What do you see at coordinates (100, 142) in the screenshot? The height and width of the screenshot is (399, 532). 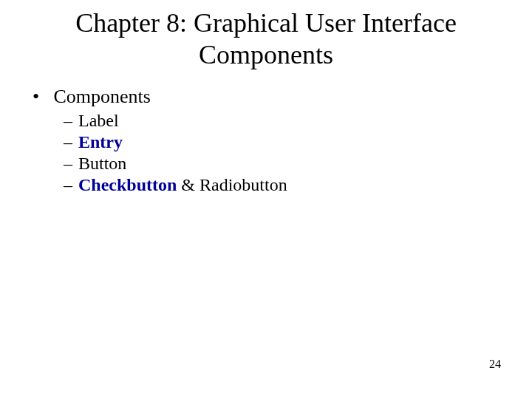 I see `subitem-entry-text: Entry` at bounding box center [100, 142].